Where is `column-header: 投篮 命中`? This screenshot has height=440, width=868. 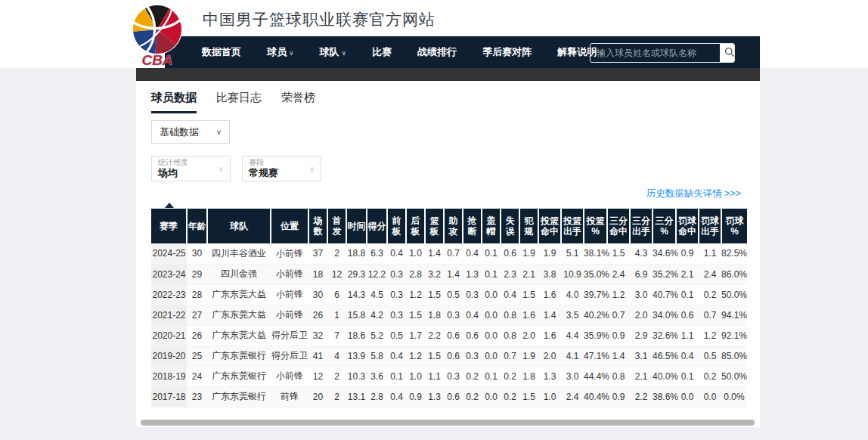
column-header: 投篮 命中 is located at coordinates (550, 226).